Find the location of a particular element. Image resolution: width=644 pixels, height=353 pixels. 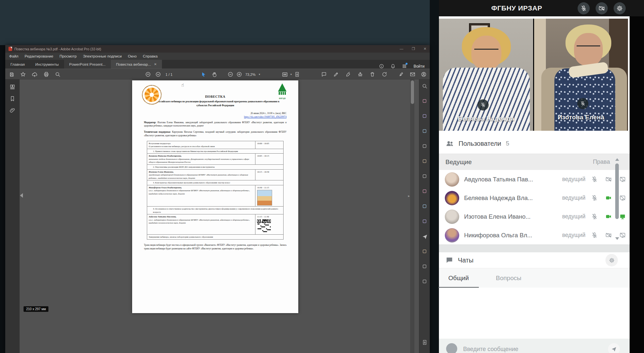

window-control: ❐ is located at coordinates (413, 49).